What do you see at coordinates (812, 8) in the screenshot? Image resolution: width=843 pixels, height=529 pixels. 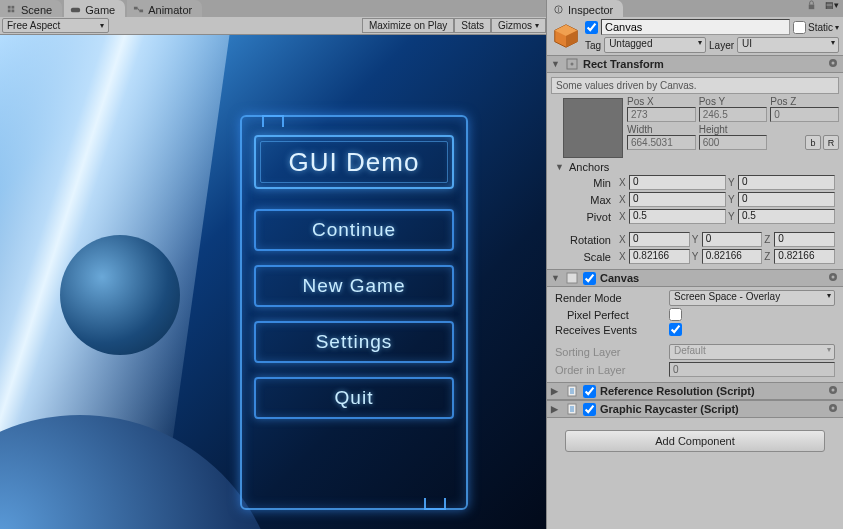 I see `lock-icon` at bounding box center [812, 8].